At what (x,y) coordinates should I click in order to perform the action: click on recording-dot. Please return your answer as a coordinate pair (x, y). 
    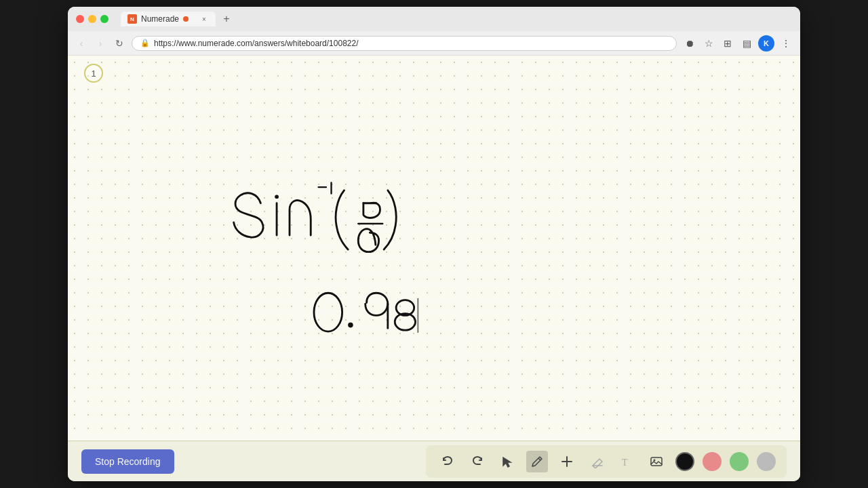
    Looking at the image, I should click on (186, 19).